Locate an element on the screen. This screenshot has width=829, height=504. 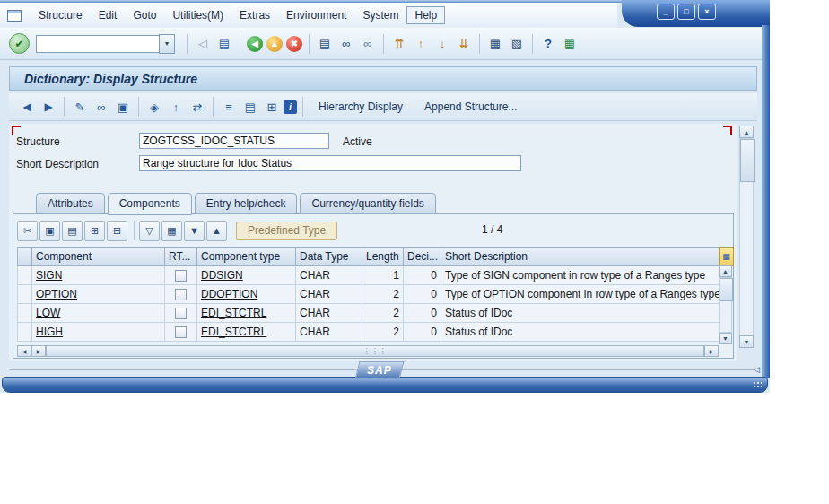
back-icon: ◁ is located at coordinates (203, 44).